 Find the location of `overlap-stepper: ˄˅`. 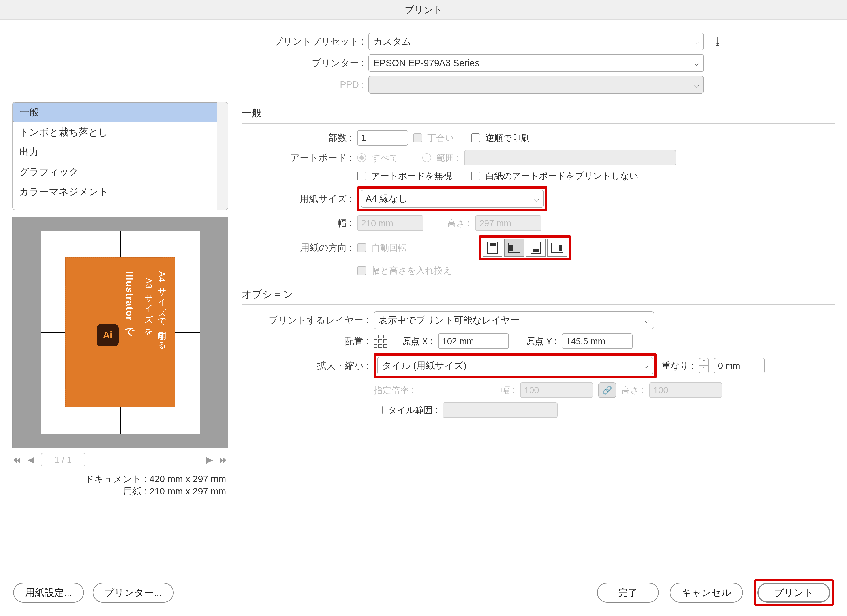

overlap-stepper: ˄˅ is located at coordinates (704, 366).